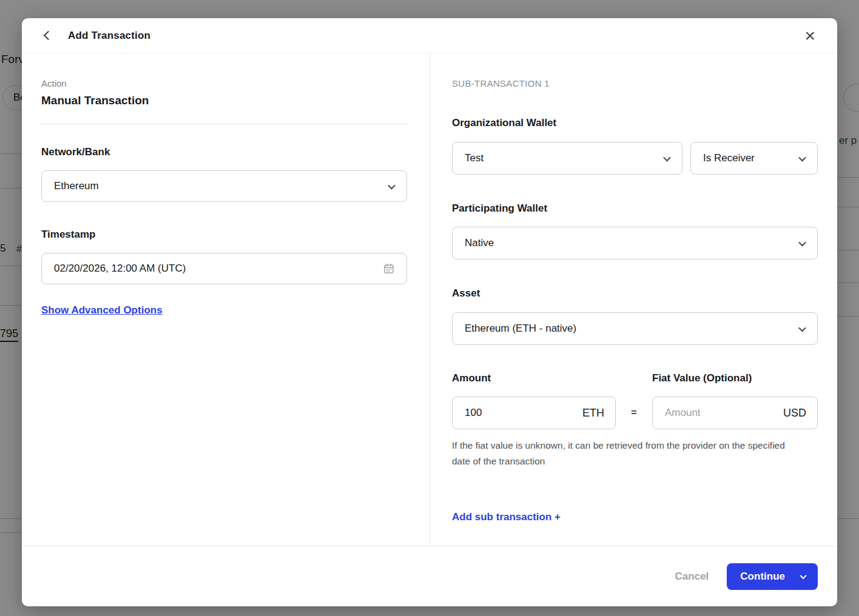  I want to click on amount-inputs-row: ETH = USD, so click(635, 413).